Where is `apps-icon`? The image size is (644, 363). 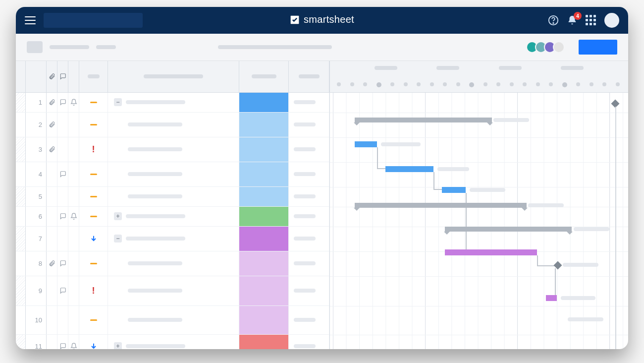 apps-icon is located at coordinates (591, 20).